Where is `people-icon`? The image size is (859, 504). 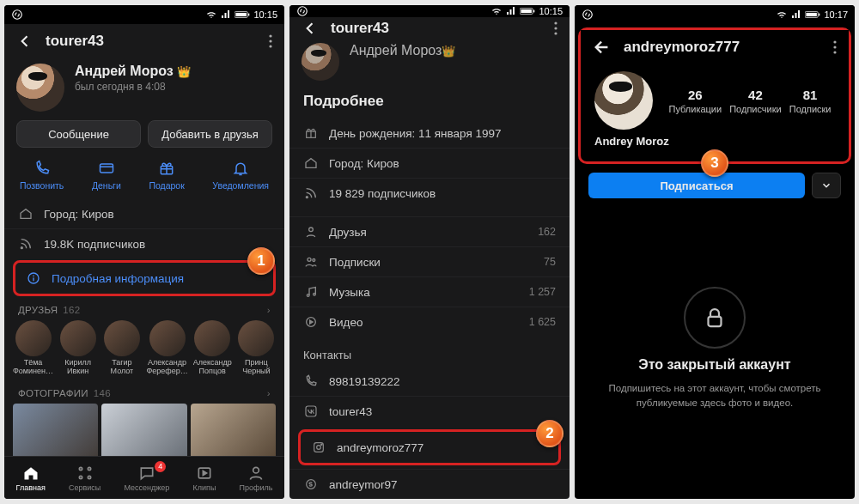
people-icon is located at coordinates (311, 262).